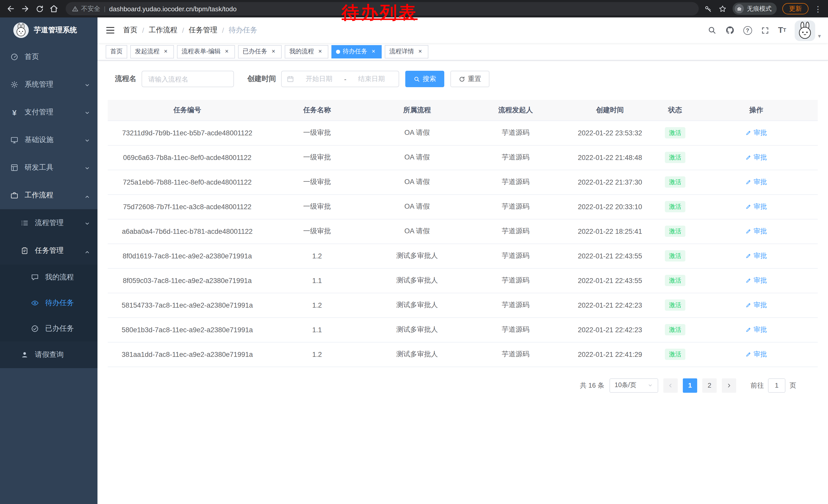 The height and width of the screenshot is (504, 828). What do you see at coordinates (39, 85) in the screenshot?
I see `sidebar-item-label: 系统管理` at bounding box center [39, 85].